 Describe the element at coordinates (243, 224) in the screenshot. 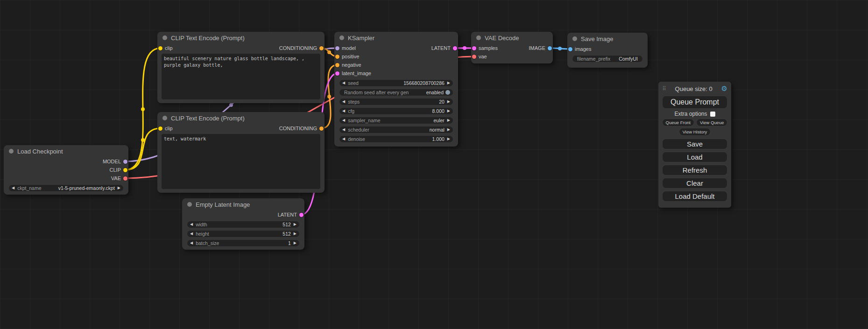

I see `widget-width: ◀ width 512 ▶` at that location.